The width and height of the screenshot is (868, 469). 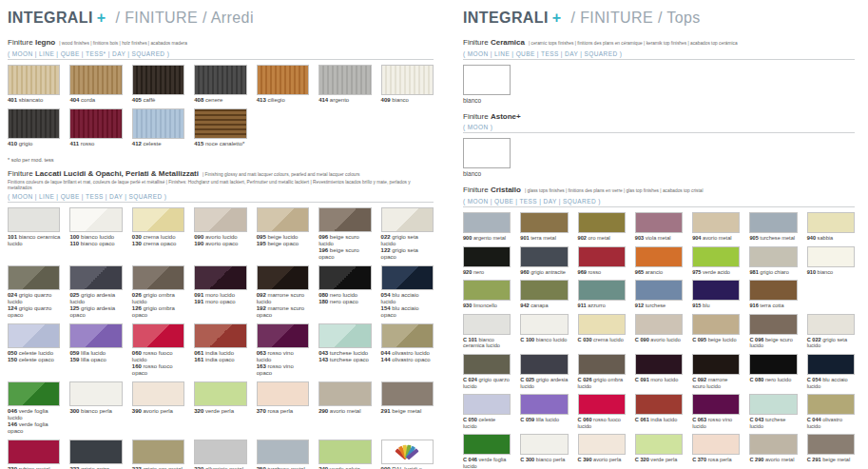 What do you see at coordinates (221, 80) in the screenshot?
I see `cenere-swatch` at bounding box center [221, 80].